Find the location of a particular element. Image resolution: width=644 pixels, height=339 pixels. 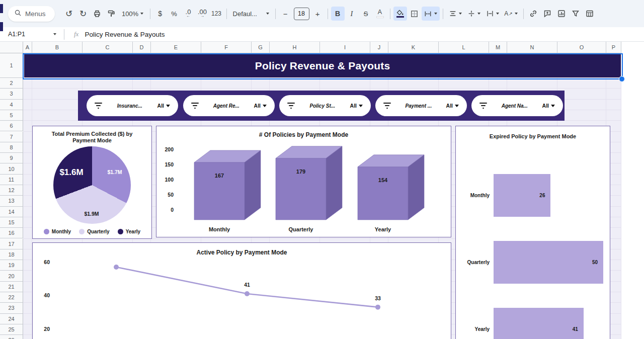

merge-cells-button is located at coordinates (431, 14).